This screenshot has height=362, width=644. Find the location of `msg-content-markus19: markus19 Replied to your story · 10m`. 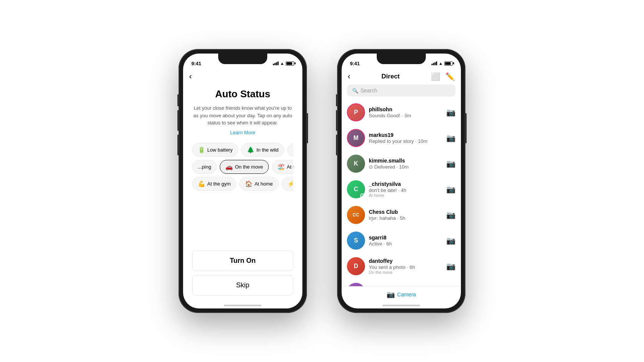

msg-content-markus19: markus19 Replied to your story · 10m is located at coordinates (405, 138).